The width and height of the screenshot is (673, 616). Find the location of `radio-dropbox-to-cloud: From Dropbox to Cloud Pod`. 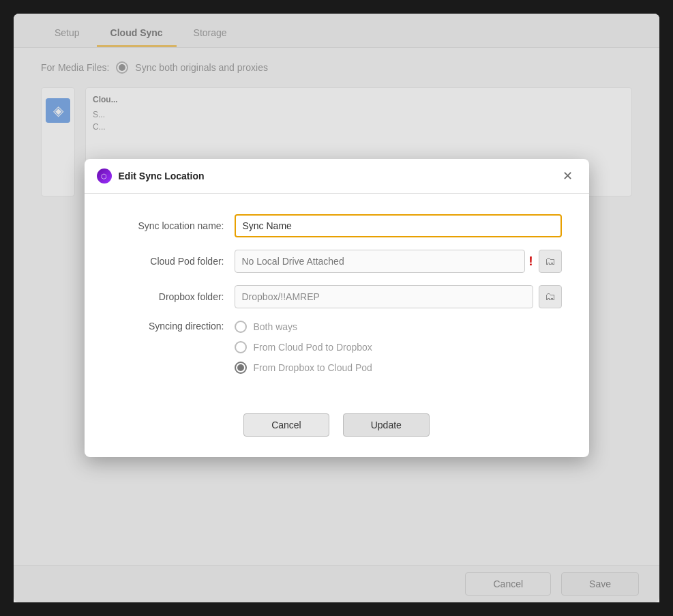

radio-dropbox-to-cloud: From Dropbox to Cloud Pod is located at coordinates (303, 368).